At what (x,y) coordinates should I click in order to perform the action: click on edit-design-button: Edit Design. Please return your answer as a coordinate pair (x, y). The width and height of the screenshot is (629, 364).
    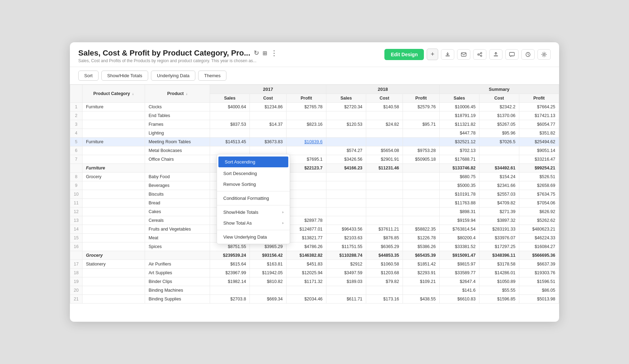
    Looking at the image, I should click on (404, 54).